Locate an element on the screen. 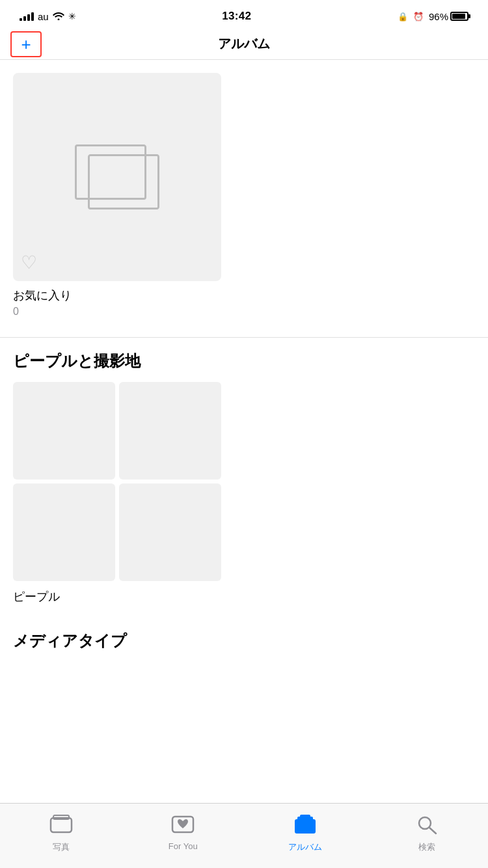 This screenshot has height=868, width=488. battery-icon is located at coordinates (459, 16).